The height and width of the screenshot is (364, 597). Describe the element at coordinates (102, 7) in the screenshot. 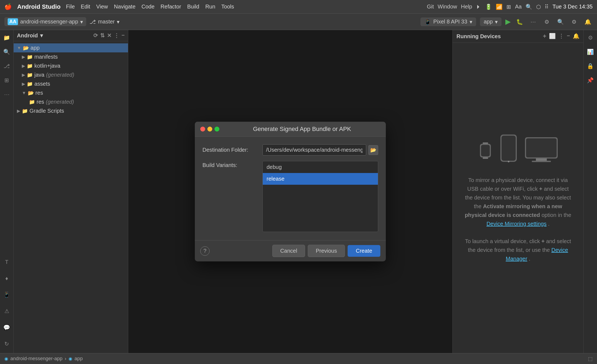

I see `menu-view: View` at that location.